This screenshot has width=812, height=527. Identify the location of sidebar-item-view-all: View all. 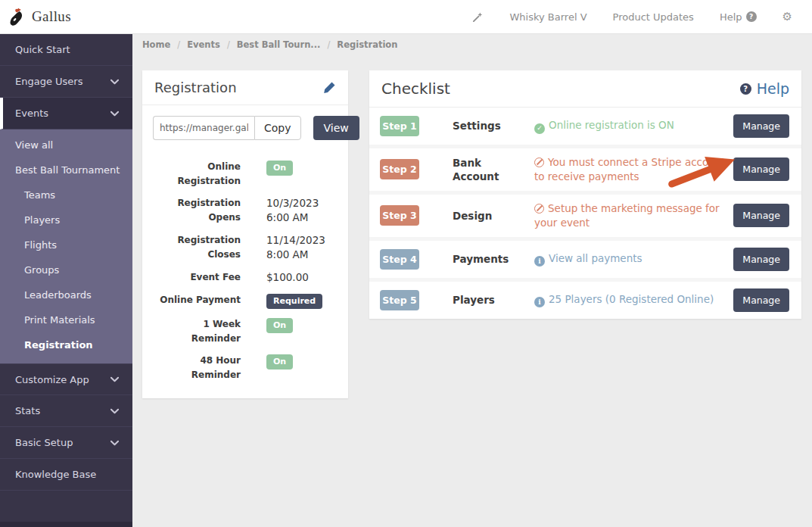
(67, 145).